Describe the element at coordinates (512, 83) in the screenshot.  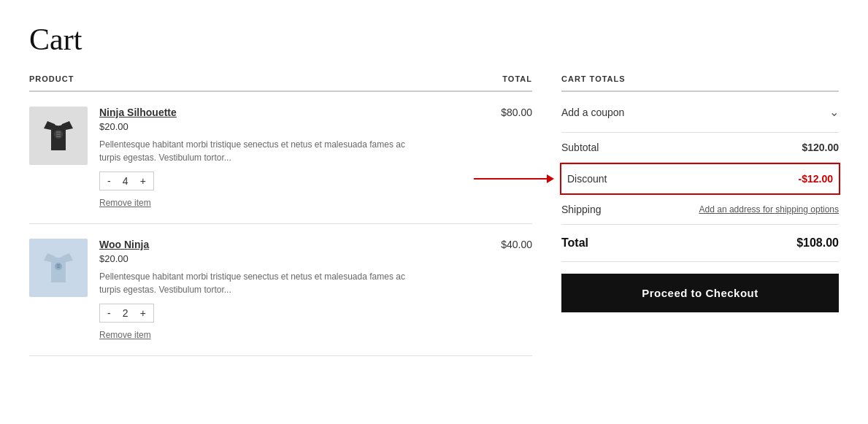
I see `col-total-header: Total` at that location.